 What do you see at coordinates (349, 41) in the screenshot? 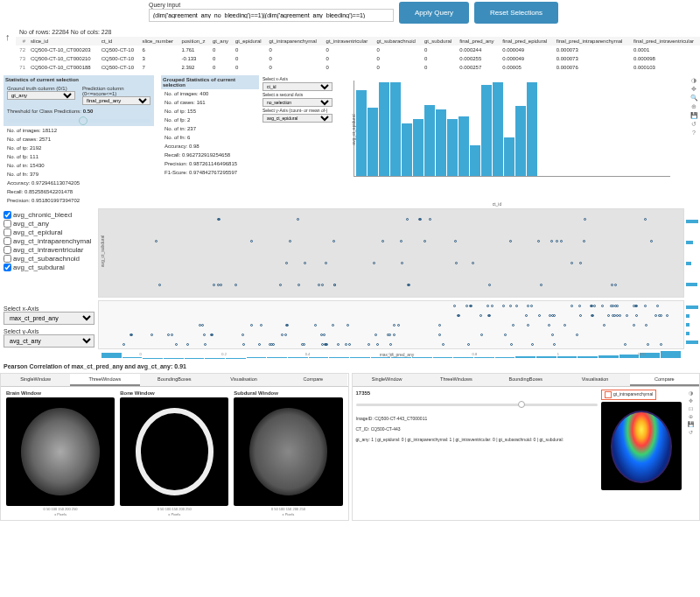
I see `col-header: gt_intraventricular` at bounding box center [349, 41].